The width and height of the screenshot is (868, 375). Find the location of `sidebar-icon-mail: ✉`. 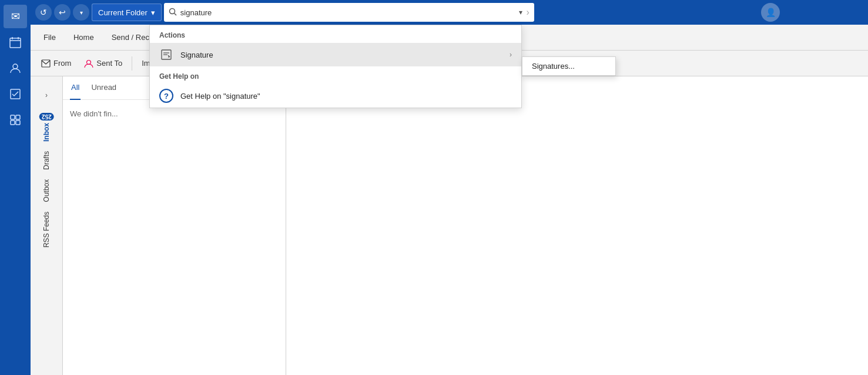

sidebar-icon-mail: ✉ is located at coordinates (15, 16).